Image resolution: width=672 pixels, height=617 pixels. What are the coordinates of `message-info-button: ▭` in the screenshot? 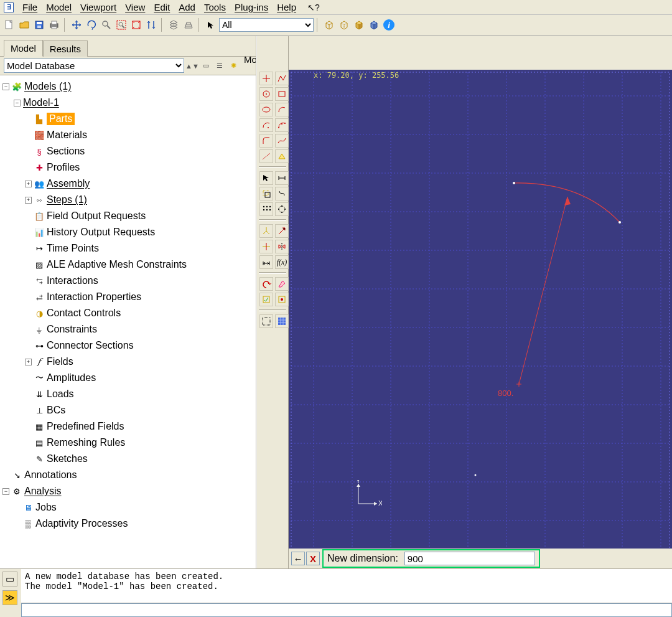 It's located at (10, 579).